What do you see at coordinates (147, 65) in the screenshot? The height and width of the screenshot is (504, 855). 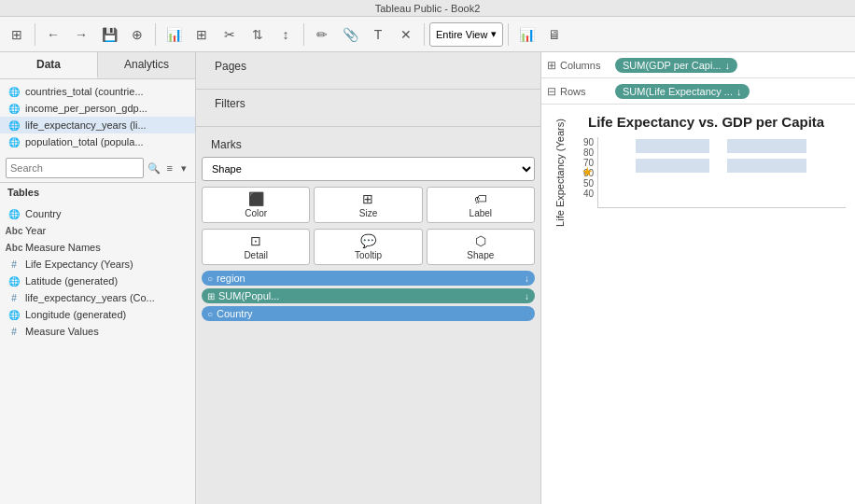 I see `analytics-tab: Analytics` at bounding box center [147, 65].